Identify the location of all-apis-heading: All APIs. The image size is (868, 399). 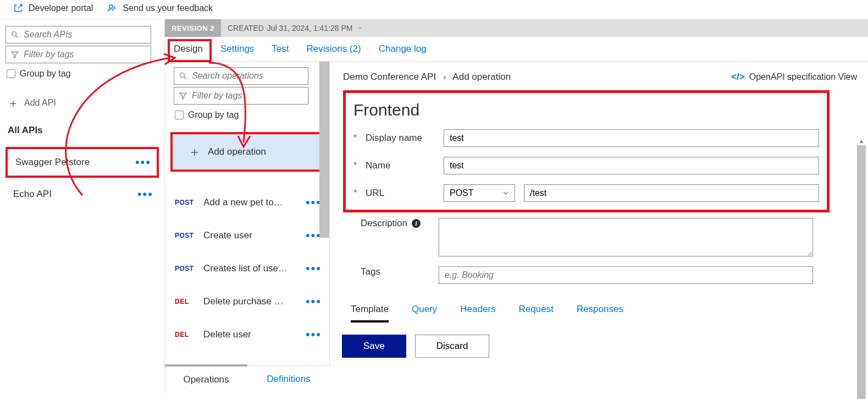
(82, 132).